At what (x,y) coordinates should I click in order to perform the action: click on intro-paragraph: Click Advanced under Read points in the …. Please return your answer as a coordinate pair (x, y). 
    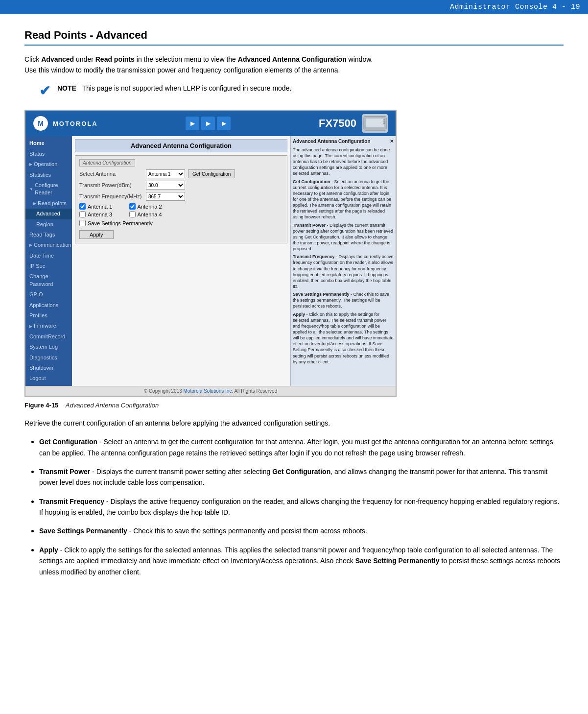
    Looking at the image, I should click on (294, 65).